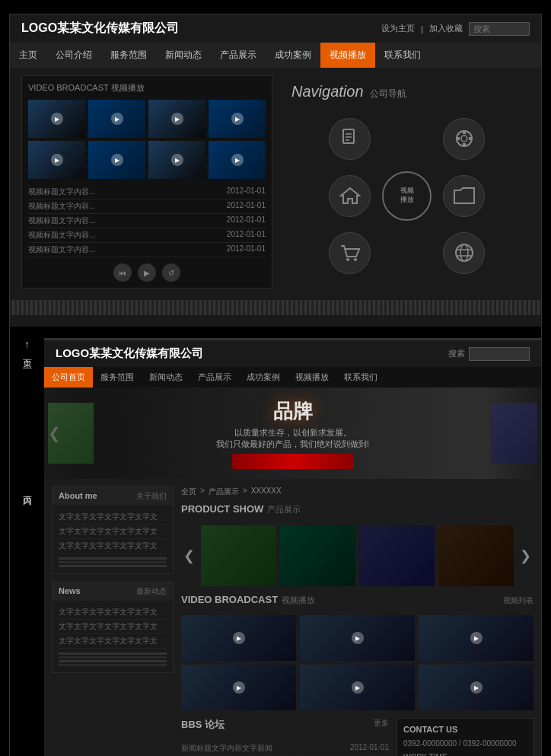 The height and width of the screenshot is (756, 551). What do you see at coordinates (177, 119) in the screenshot?
I see `video-thumb-3: ▶` at bounding box center [177, 119].